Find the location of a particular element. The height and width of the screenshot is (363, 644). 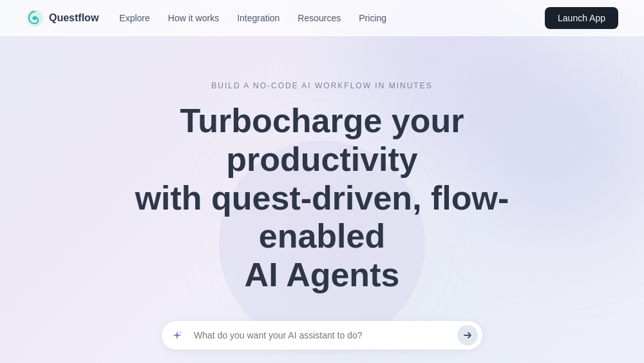

nav-link-explore: Explore is located at coordinates (134, 18).